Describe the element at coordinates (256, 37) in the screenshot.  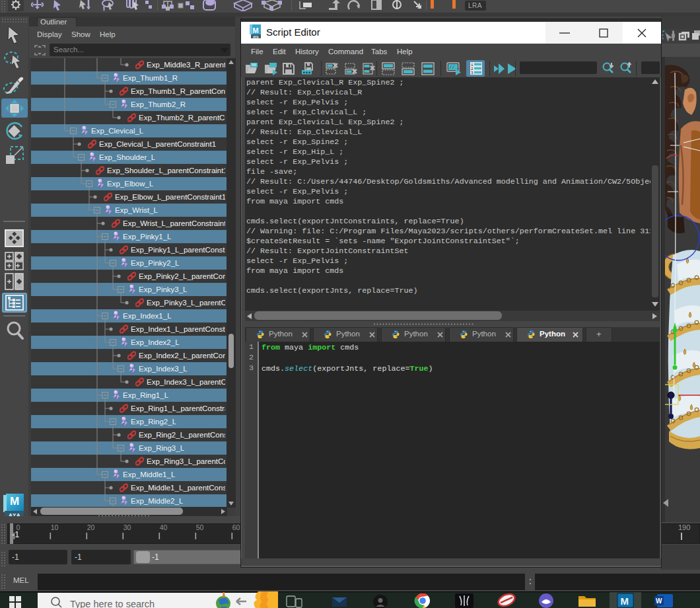
I see `svg-text: AYA` at that location.